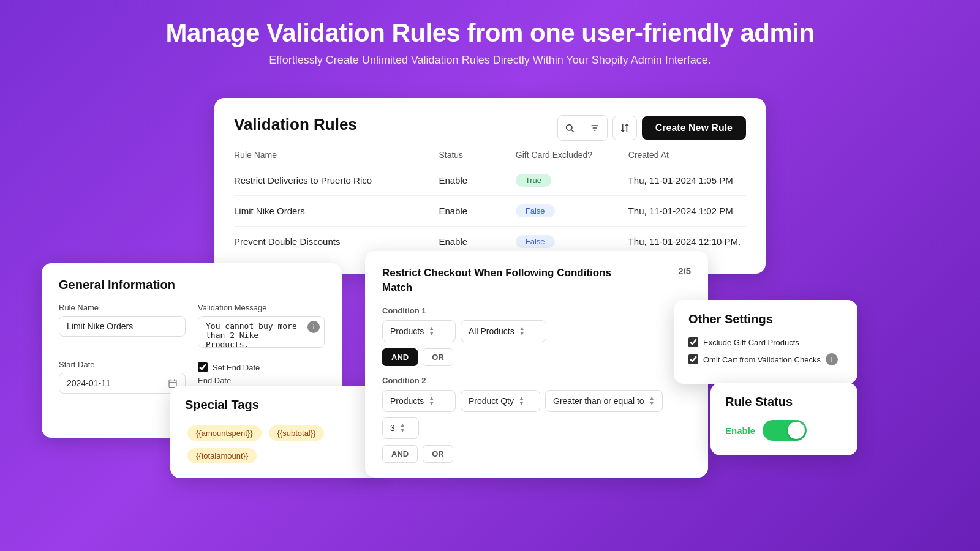  Describe the element at coordinates (537, 414) in the screenshot. I see `condition2-row: Products ▲▼ Product Qty ▲▼ Greater than …` at that location.